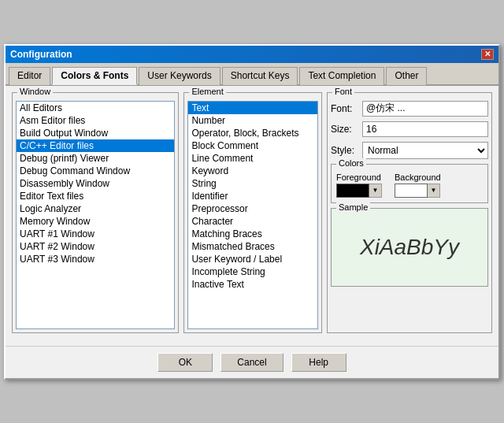 Image resolution: width=504 pixels, height=423 pixels. I want to click on colors-row: Foreground ▼ Background ▼, so click(410, 185).